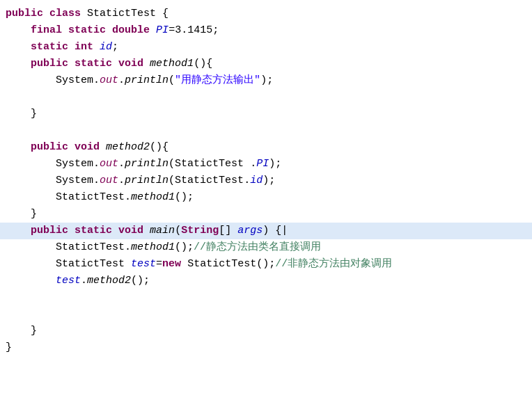 The height and width of the screenshot is (409, 532). Describe the element at coordinates (49, 147) in the screenshot. I see `keyword-public3: public` at that location.